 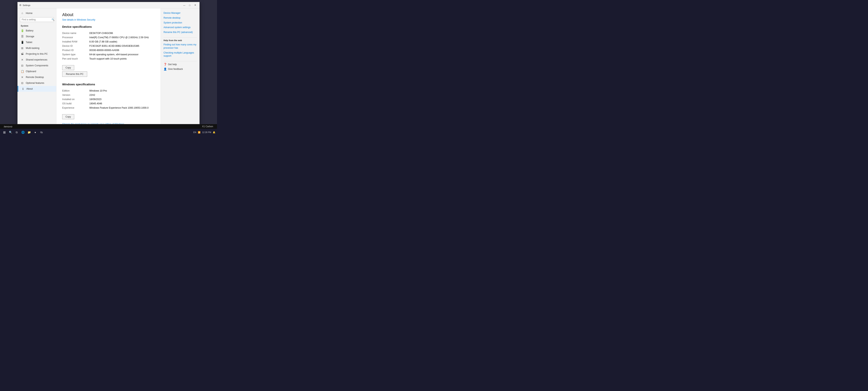 What do you see at coordinates (22, 48) in the screenshot?
I see `multitasking-icon: ⊞` at bounding box center [22, 48].